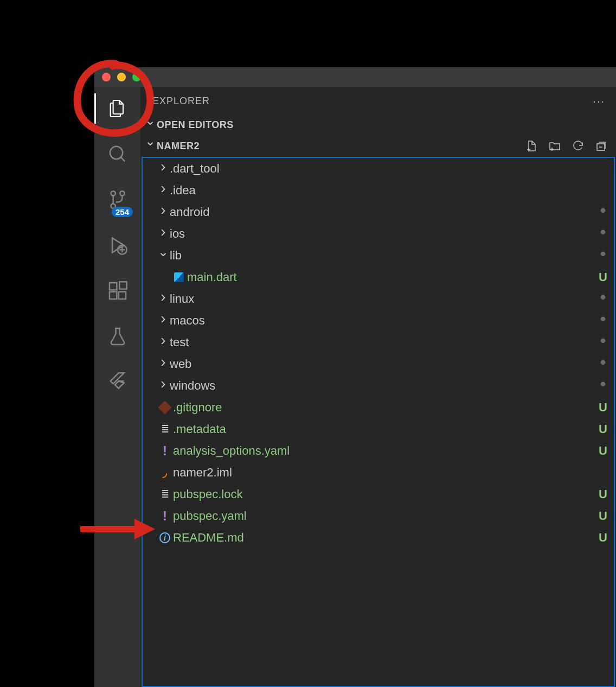 This screenshot has width=616, height=687. I want to click on window-minimize-button, so click(121, 77).